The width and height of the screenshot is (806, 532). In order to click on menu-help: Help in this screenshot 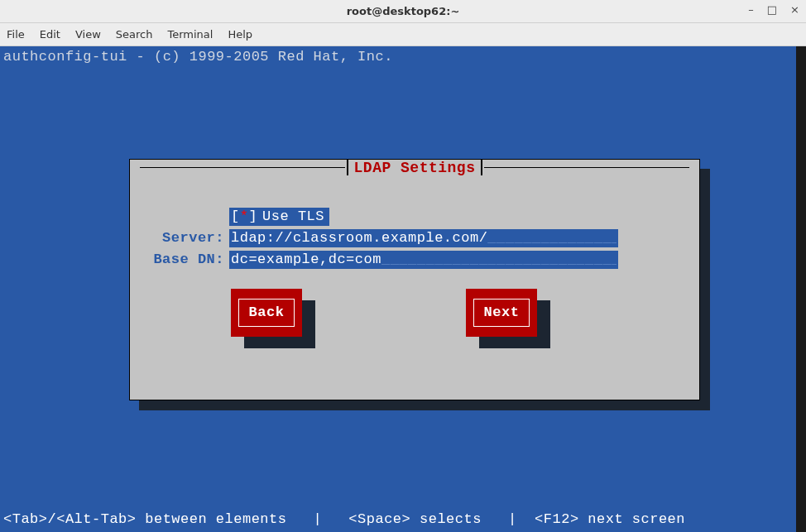, I will do `click(240, 35)`.